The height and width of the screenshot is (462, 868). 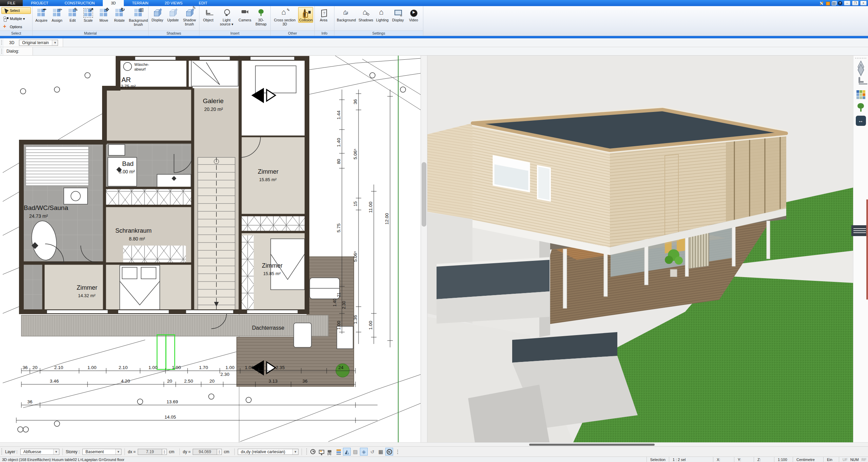 What do you see at coordinates (39, 43) in the screenshot?
I see `terrain-select: Original terrain ▼` at bounding box center [39, 43].